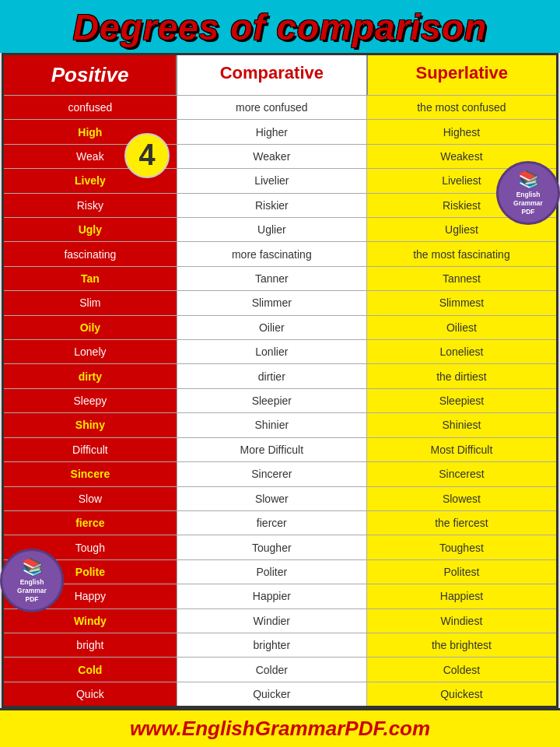 The image size is (560, 747). Describe the element at coordinates (462, 328) in the screenshot. I see `cell-superlative: Oiliest` at that location.